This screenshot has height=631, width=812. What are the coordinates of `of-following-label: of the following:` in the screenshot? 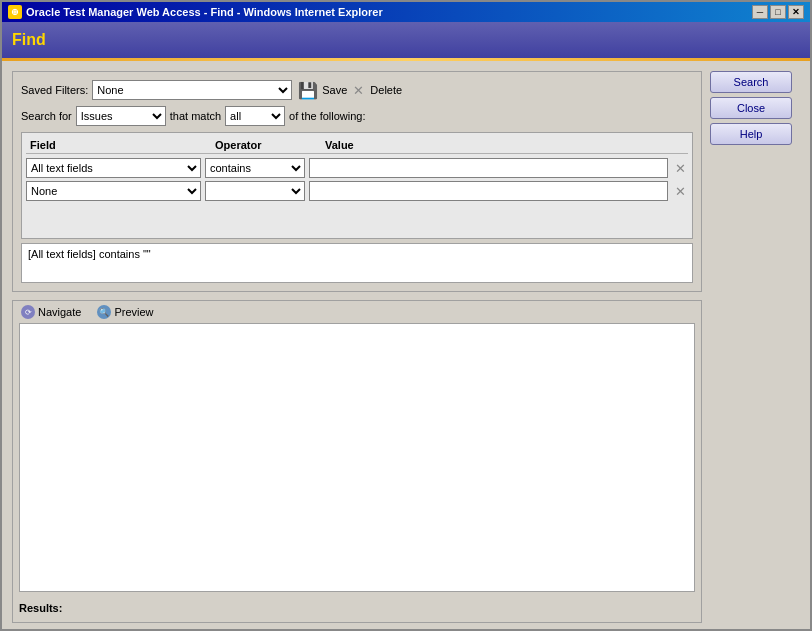 It's located at (327, 116).